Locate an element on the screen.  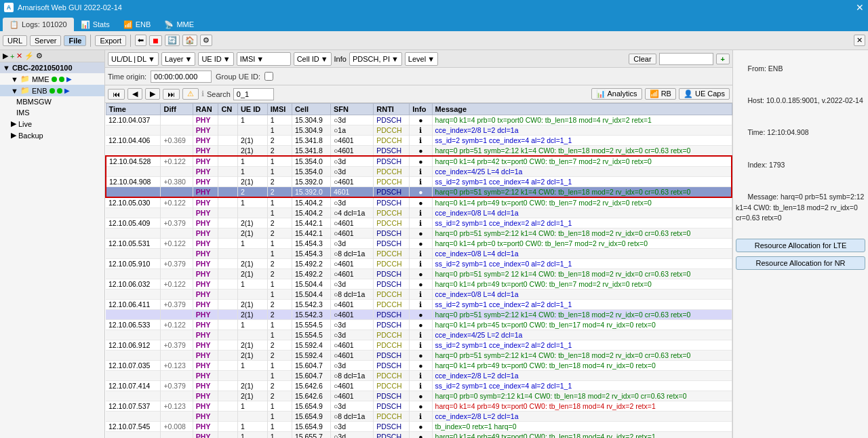
col-rnti: RNTI is located at coordinates (392, 110).